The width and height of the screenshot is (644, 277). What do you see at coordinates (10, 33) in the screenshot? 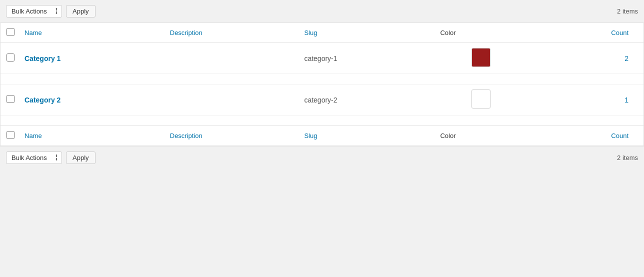
I see `header-checkbox-cell` at bounding box center [10, 33].